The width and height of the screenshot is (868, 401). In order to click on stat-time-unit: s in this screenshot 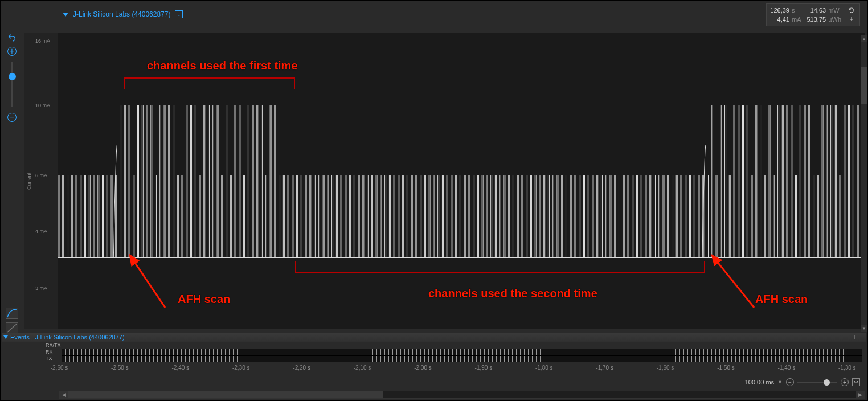, I will do `click(799, 10)`.